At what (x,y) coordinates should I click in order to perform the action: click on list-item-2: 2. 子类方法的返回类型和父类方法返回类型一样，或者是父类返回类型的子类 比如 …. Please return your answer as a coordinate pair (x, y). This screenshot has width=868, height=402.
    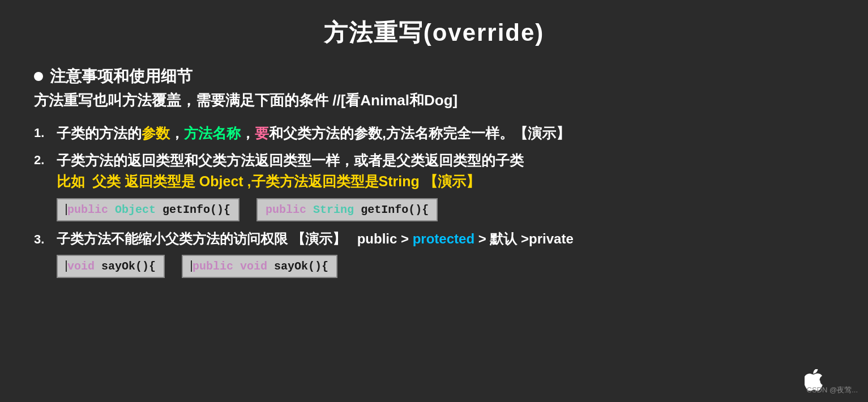
    Looking at the image, I should click on (434, 171).